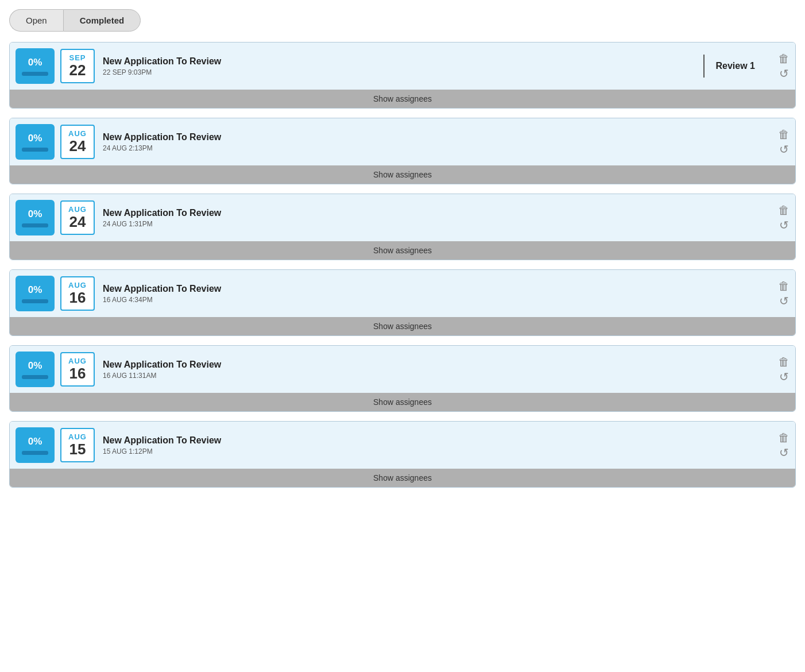  Describe the element at coordinates (403, 369) in the screenshot. I see `task-main-row: 0%AUG16New Application To Review16 AUG 1…` at that location.